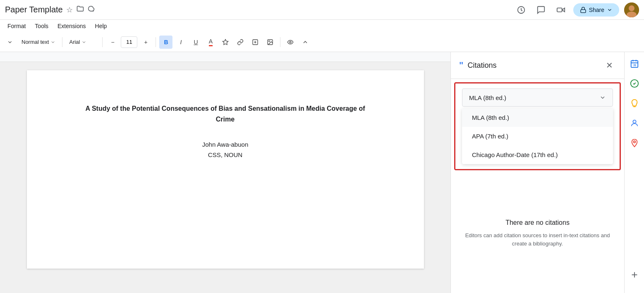 The image size is (644, 293). What do you see at coordinates (41, 26) in the screenshot?
I see `menu-tools: Tools` at bounding box center [41, 26].